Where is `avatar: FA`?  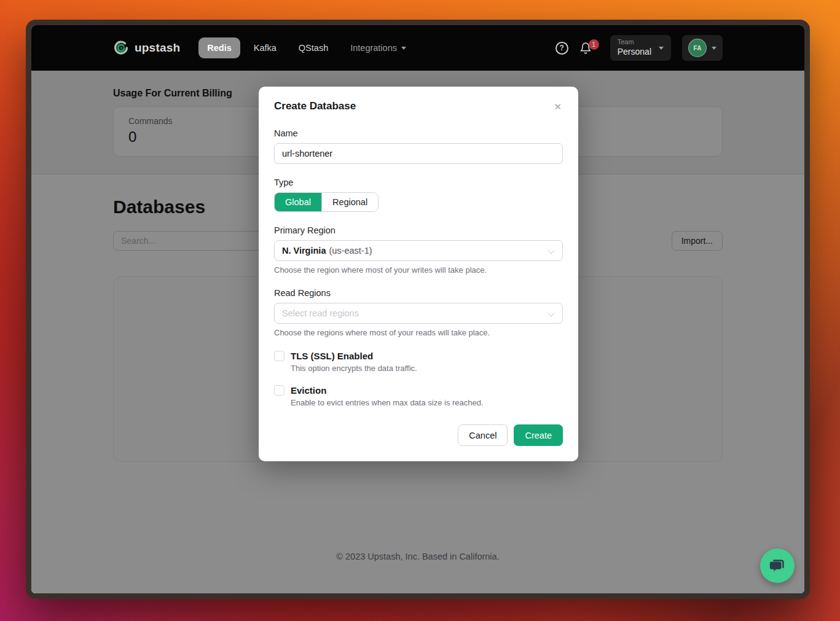 avatar: FA is located at coordinates (697, 48).